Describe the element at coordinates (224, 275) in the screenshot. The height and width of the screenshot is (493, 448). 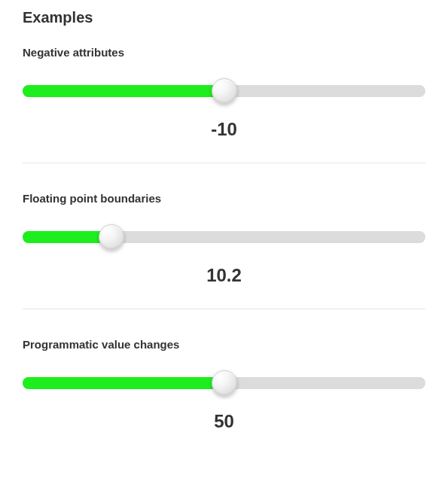
I see `slider-value: 10.2` at that location.